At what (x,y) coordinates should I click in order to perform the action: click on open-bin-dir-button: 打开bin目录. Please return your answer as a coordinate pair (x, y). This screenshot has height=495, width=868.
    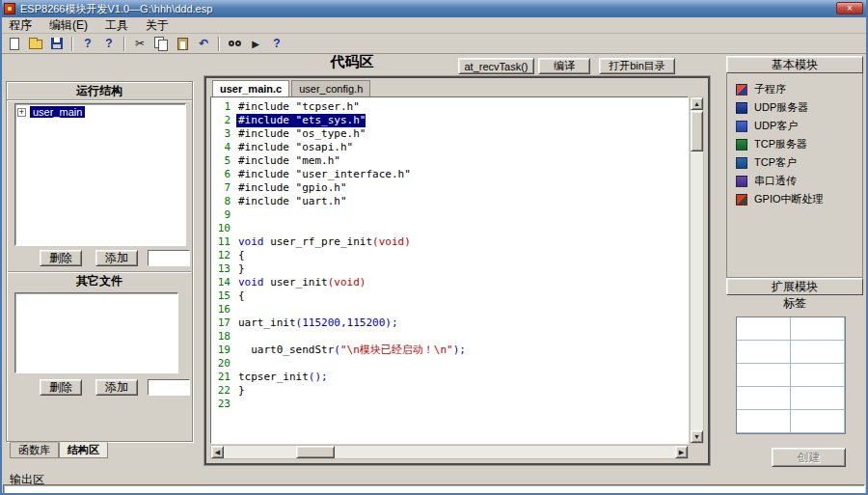
    Looking at the image, I should click on (637, 66).